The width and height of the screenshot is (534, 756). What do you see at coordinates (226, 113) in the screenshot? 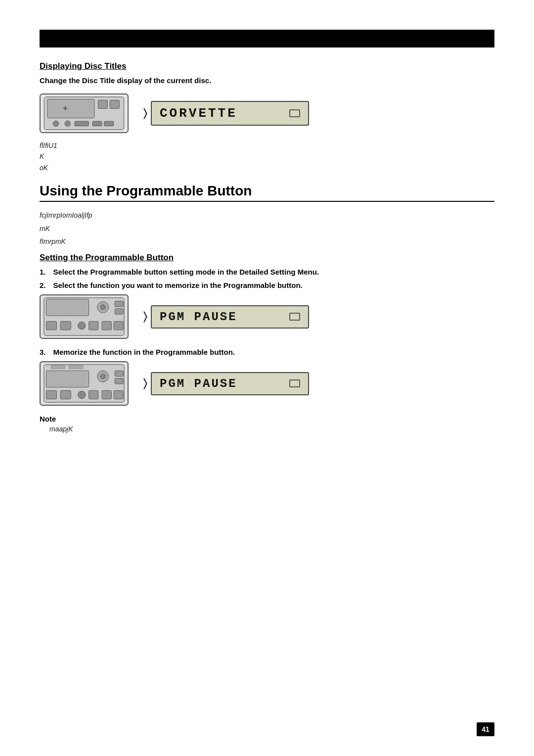
I see `corvette-display: 〉 CORVETTE` at bounding box center [226, 113].